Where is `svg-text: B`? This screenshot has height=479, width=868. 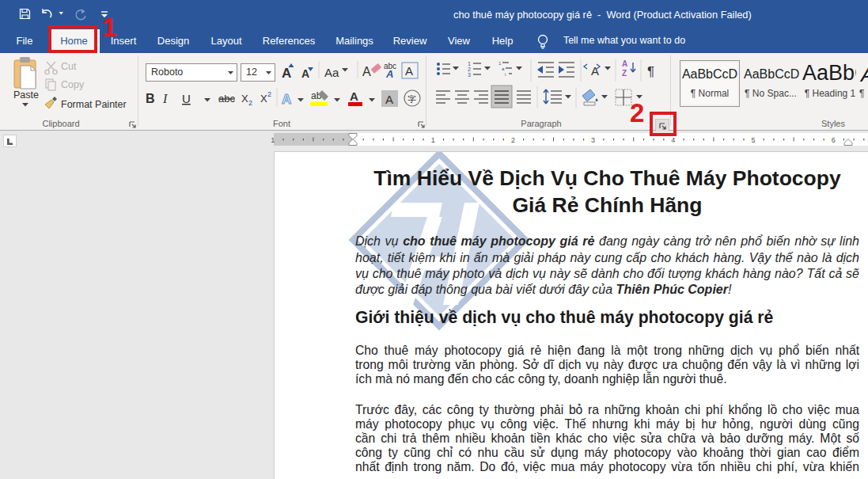
svg-text: B is located at coordinates (150, 98).